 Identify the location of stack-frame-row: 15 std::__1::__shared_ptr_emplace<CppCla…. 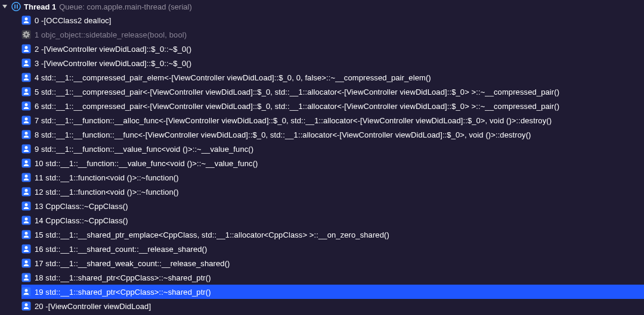
(333, 235).